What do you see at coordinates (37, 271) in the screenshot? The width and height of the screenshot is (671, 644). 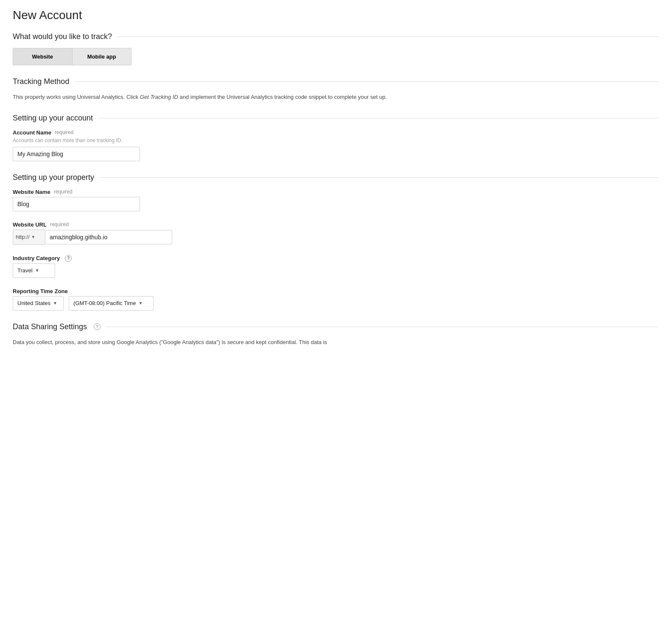 I see `industry-category-arrow: ▼` at bounding box center [37, 271].